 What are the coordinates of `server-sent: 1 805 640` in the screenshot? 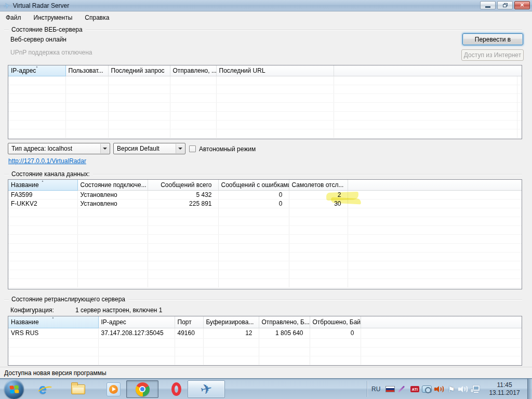 It's located at (284, 333).